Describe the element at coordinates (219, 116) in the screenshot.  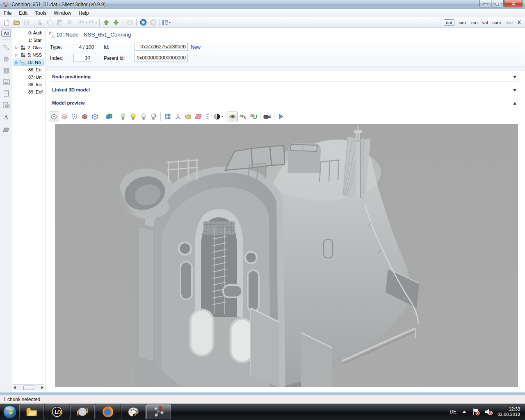
I see `background-color-button` at that location.